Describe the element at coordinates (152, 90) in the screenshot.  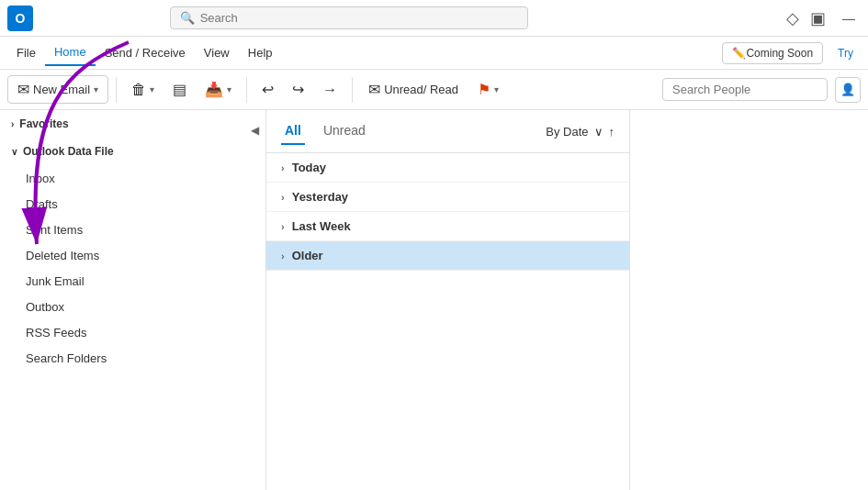
I see `delete-dropdown-icon: ▾` at that location.